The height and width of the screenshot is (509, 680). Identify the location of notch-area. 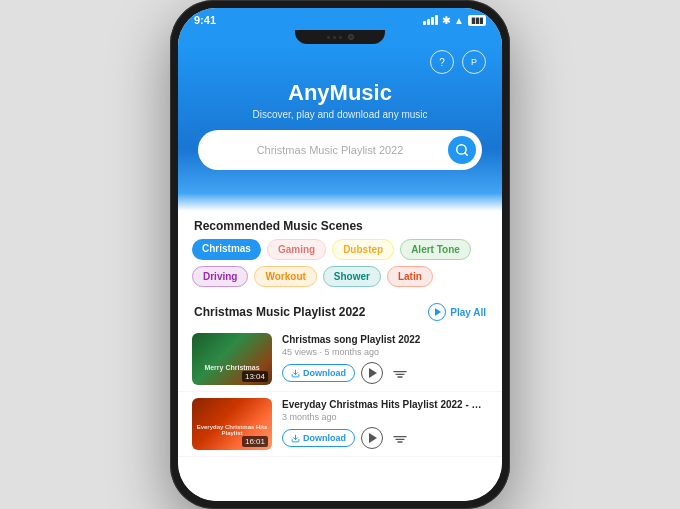
(340, 36).